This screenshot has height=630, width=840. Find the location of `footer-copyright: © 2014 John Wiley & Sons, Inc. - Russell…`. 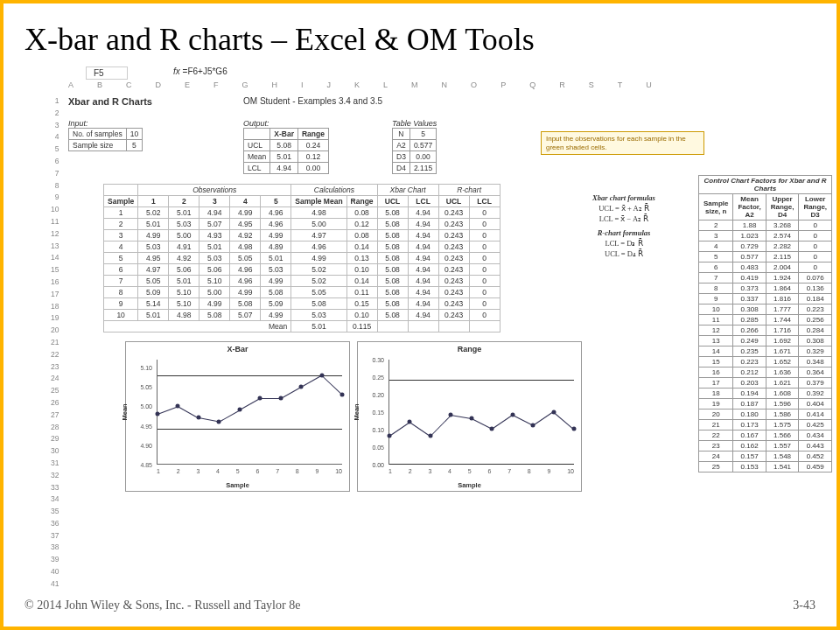

footer-copyright: © 2014 John Wiley & Sons, Inc. - Russell… is located at coordinates (163, 606).